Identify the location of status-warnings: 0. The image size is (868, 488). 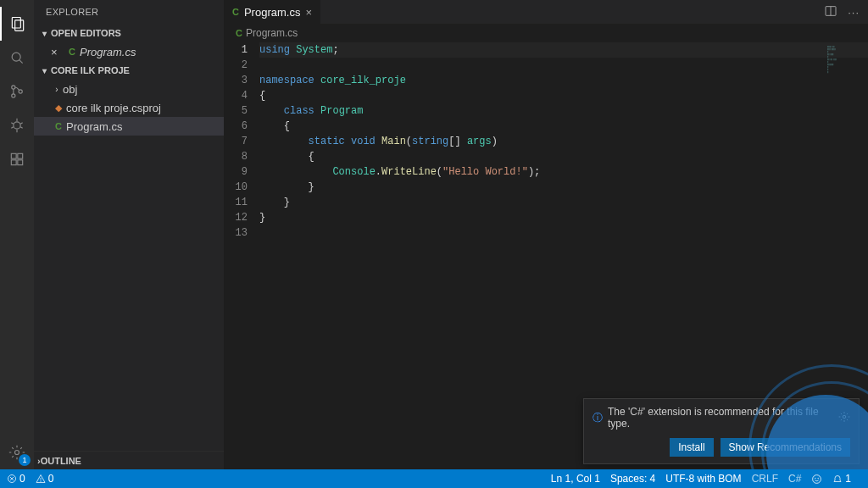
(45, 479).